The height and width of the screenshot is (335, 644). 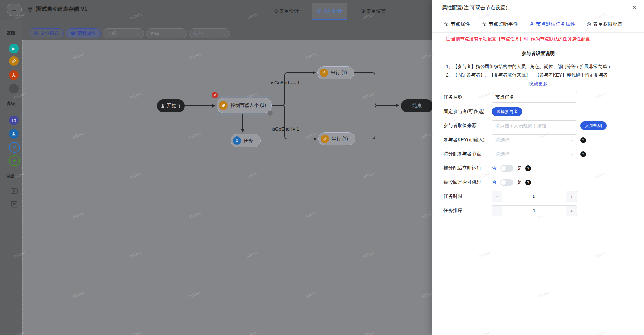 What do you see at coordinates (11, 33) in the screenshot?
I see `palette-section-basic: 基础` at bounding box center [11, 33].